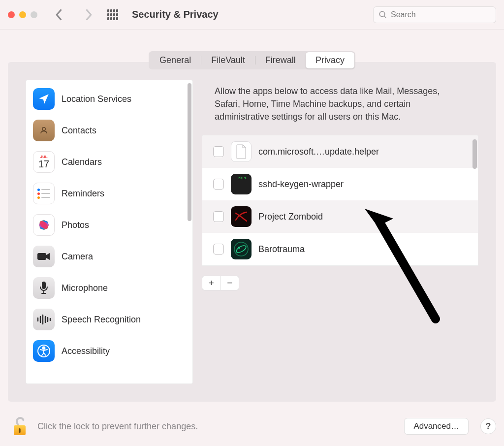  What do you see at coordinates (109, 256) in the screenshot?
I see `sidebar-item-camera: Camera` at bounding box center [109, 256].